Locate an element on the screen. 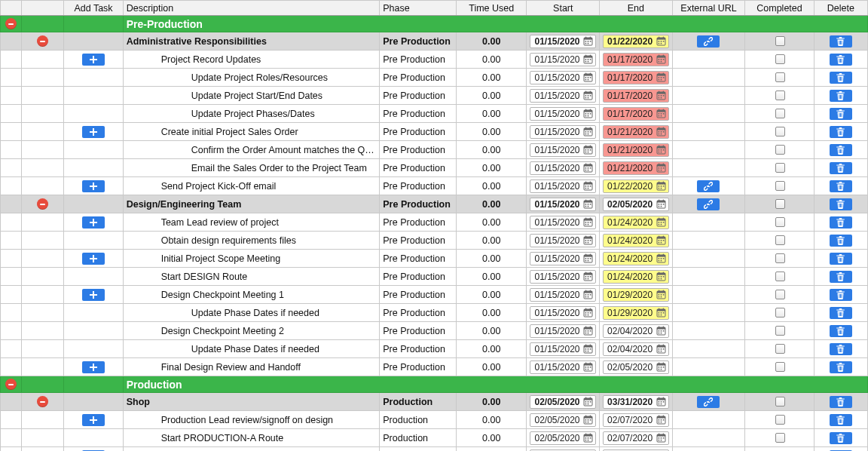 The height and width of the screenshot is (451, 868). col-time-used: Time Used is located at coordinates (491, 8).